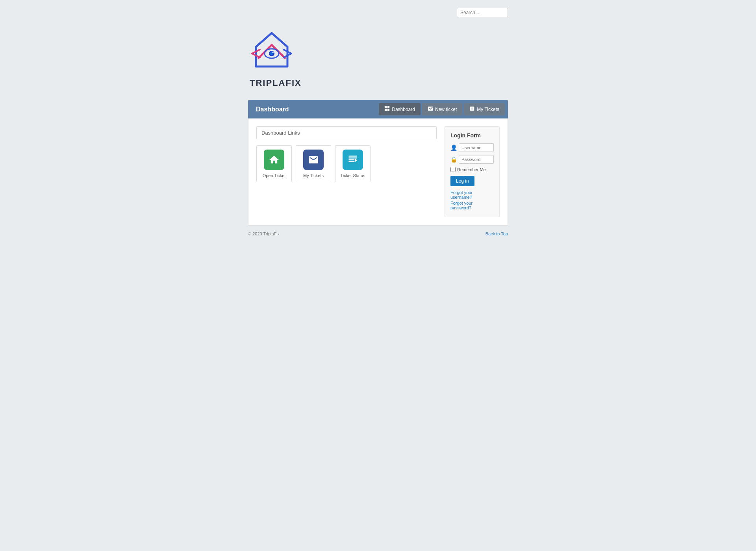 The height and width of the screenshot is (551, 756). I want to click on login-form-section: Login Form 👤 🔒 Remember Me Log in Forgot…, so click(472, 172).